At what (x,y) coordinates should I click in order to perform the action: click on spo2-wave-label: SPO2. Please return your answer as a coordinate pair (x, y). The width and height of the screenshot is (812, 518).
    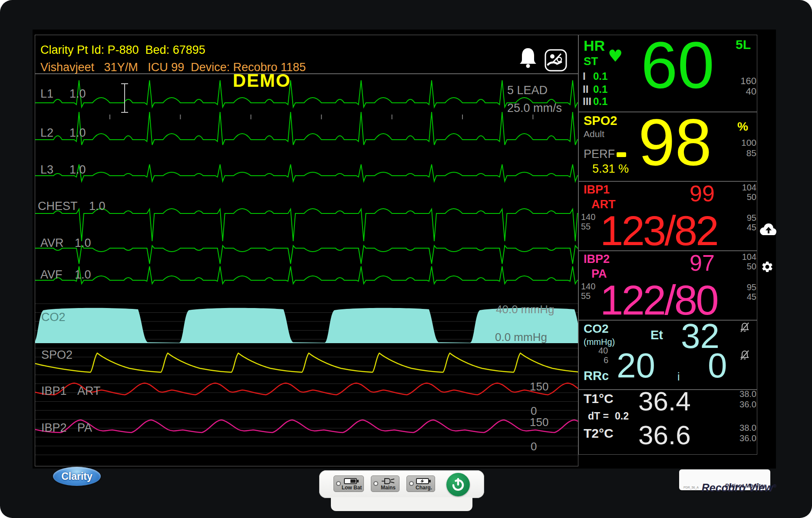
    Looking at the image, I should click on (57, 355).